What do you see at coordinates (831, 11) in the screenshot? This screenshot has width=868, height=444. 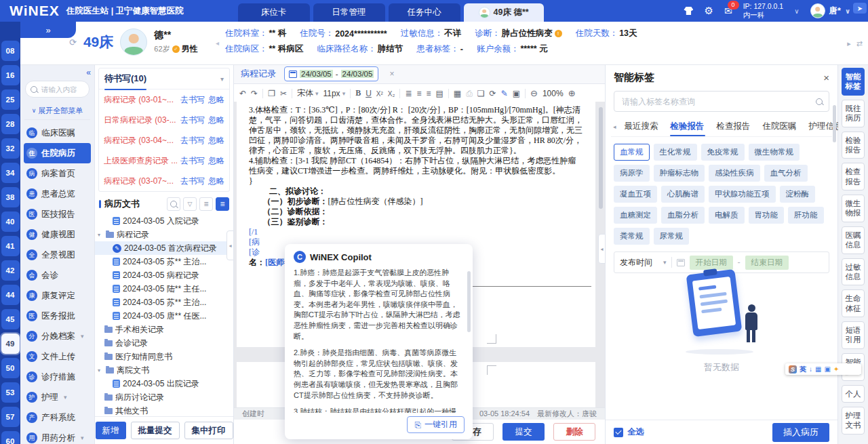 I see `user-menu: 唐*` at bounding box center [831, 11].